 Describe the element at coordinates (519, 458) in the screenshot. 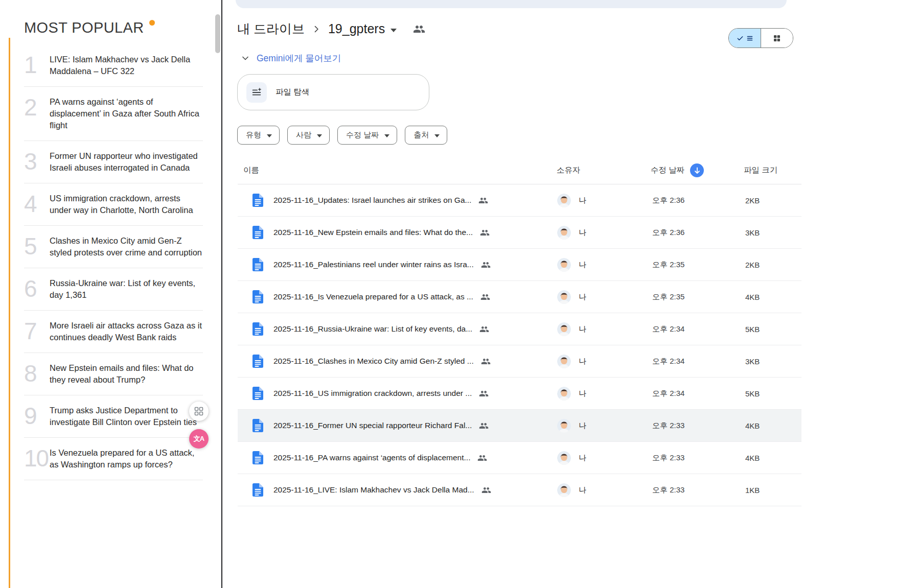

I see `file-row: 2025-11-16_PA warns against ‘agents of d…` at that location.